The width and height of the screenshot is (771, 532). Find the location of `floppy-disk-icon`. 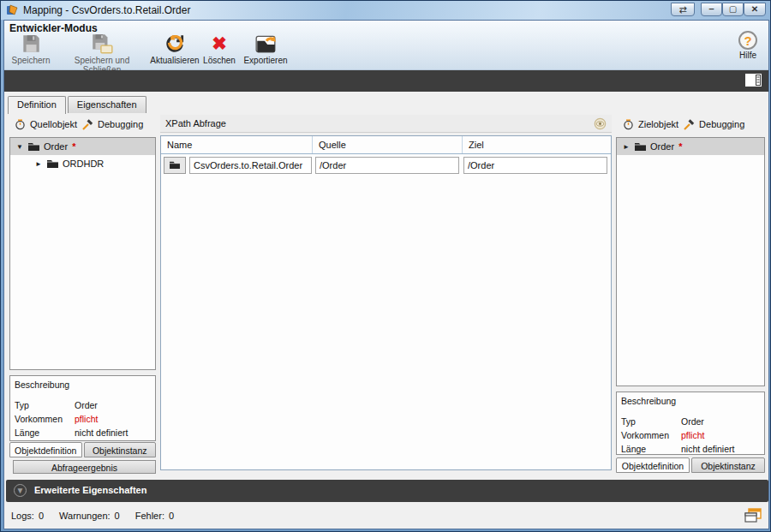

floppy-disk-icon is located at coordinates (31, 44).